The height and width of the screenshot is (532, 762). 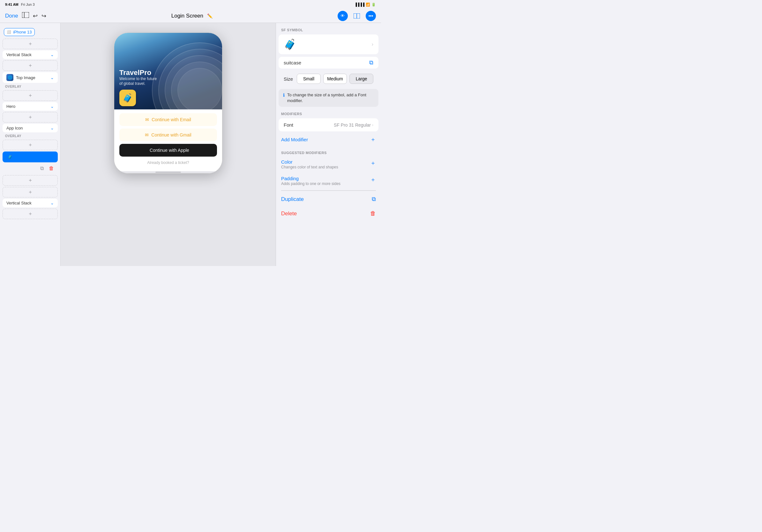 I want to click on email-icon: ✉, so click(x=147, y=119).